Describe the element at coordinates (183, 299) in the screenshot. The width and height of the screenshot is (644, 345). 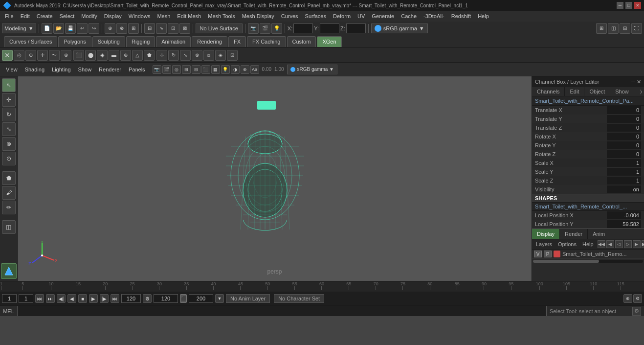
I see `range-slider: ⬛` at that location.